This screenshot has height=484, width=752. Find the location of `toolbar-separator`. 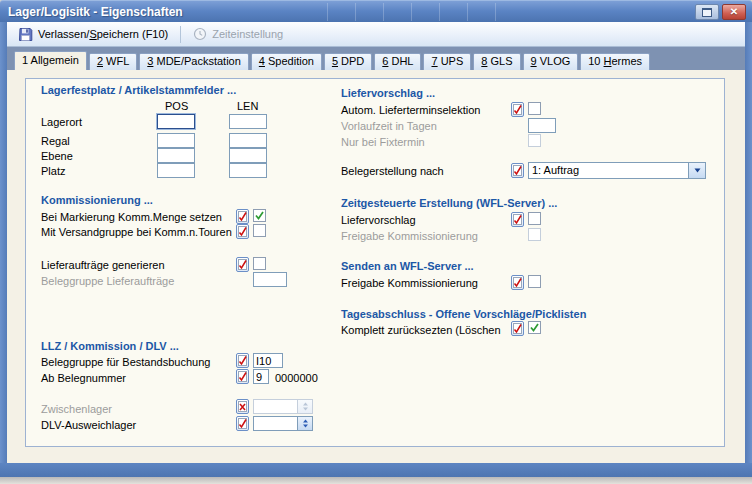

toolbar-separator is located at coordinates (180, 34).